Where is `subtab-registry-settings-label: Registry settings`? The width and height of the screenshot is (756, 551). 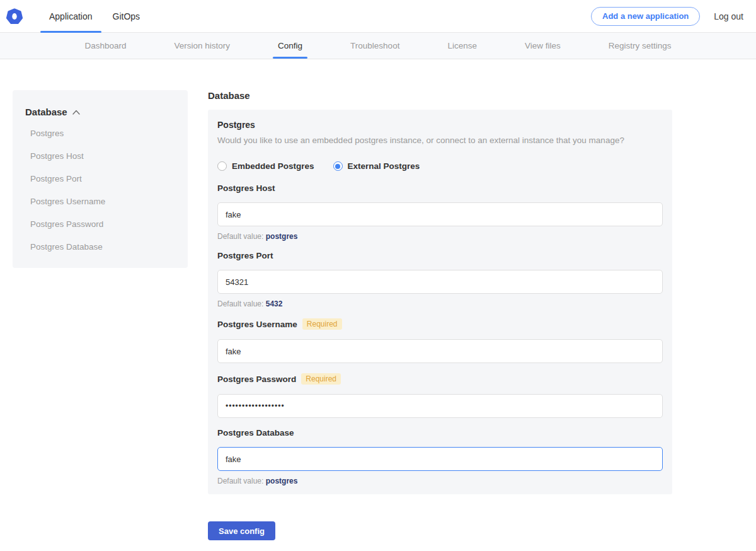
subtab-registry-settings-label: Registry settings is located at coordinates (640, 45).